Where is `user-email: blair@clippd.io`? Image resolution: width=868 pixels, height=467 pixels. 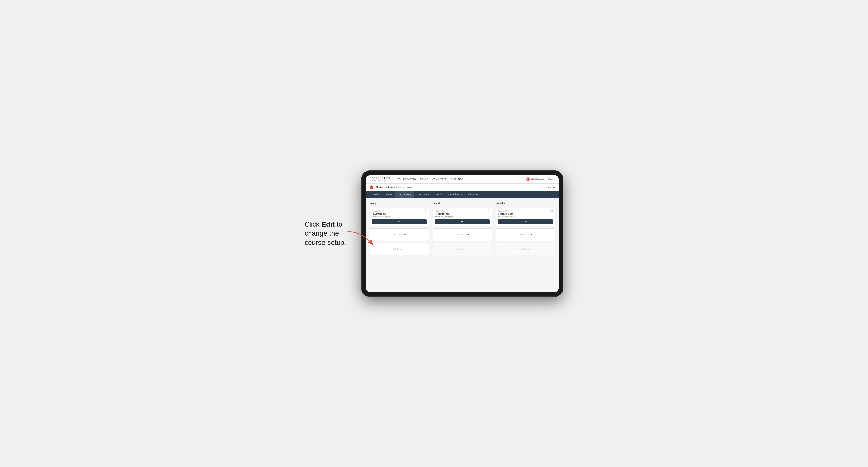
user-email: blair@clippd.io is located at coordinates (538, 179).